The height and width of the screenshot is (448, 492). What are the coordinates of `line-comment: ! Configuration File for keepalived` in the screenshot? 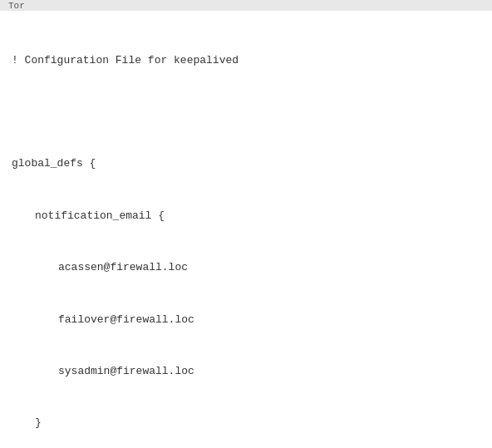 It's located at (246, 62).